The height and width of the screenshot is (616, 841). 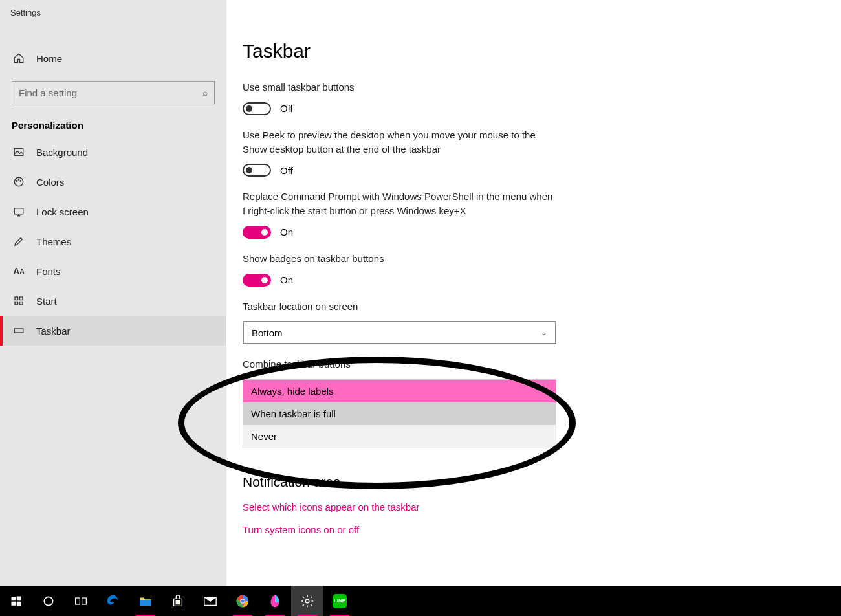 I want to click on sidebar-item-fonts: AA Fonts, so click(x=113, y=271).